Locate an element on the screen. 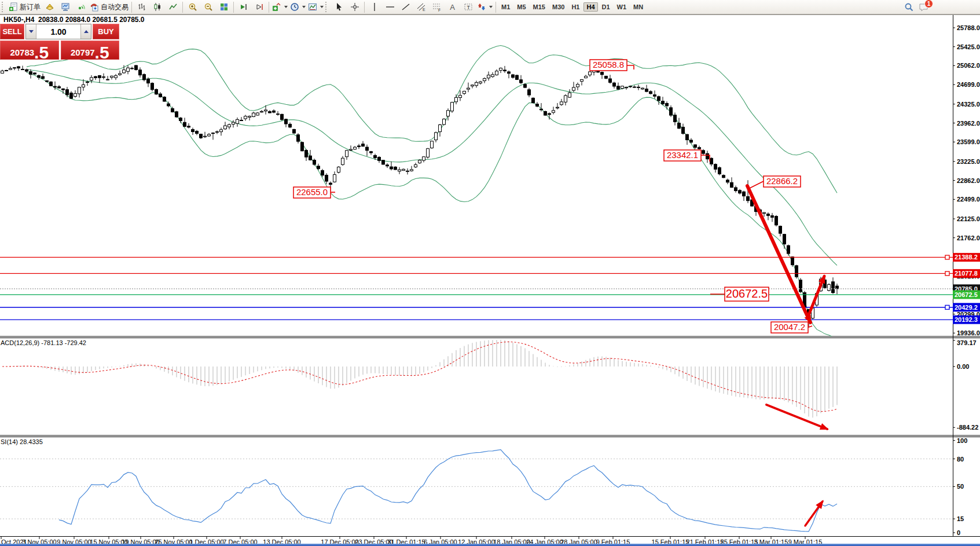  rsi-indicator-header: SI(14) 28.4335 is located at coordinates (22, 442).